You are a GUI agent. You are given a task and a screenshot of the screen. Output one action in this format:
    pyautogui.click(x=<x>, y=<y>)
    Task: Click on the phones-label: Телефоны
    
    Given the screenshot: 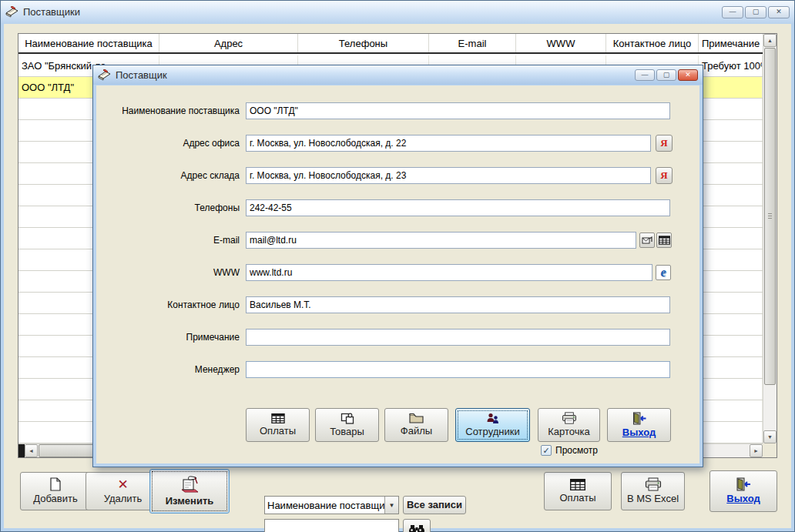 What is the action you would take?
    pyautogui.click(x=168, y=208)
    